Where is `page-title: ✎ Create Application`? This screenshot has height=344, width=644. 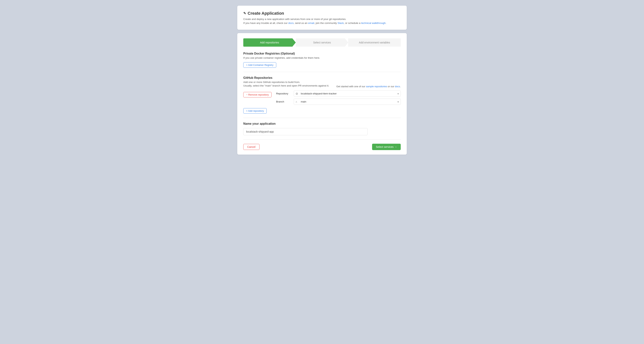 page-title: ✎ Create Application is located at coordinates (322, 13).